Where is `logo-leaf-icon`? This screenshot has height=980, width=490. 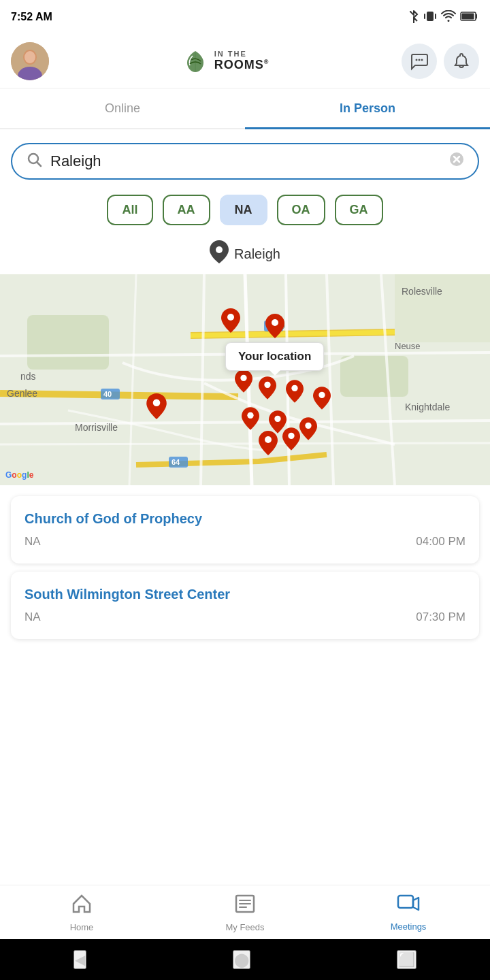 logo-leaf-icon is located at coordinates (195, 61).